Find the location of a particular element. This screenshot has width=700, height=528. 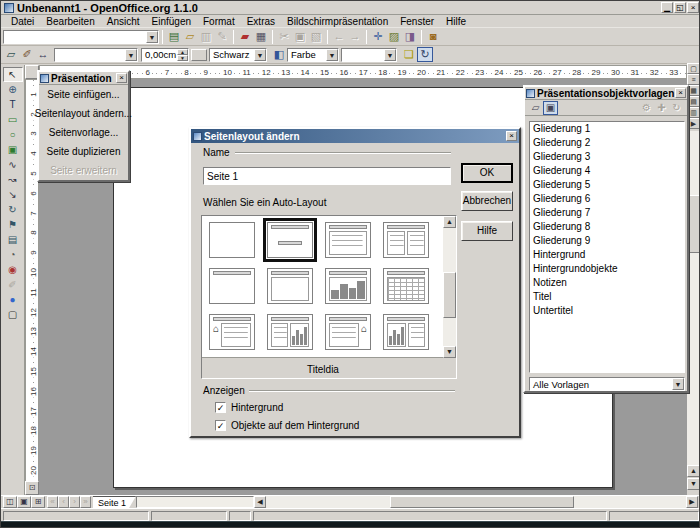

style-list-item: Gliederung 6 is located at coordinates (607, 199).